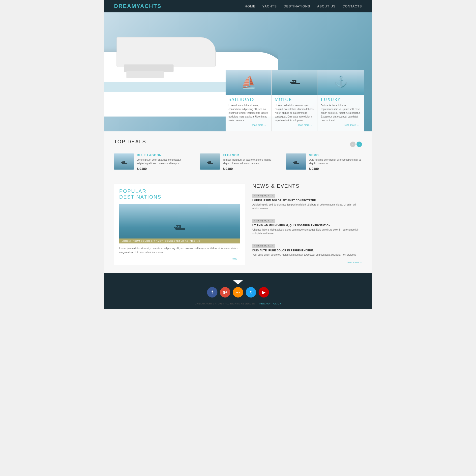  I want to click on luxury-text: Duis aute irure dolor in reprehenderit i…, so click(341, 113).